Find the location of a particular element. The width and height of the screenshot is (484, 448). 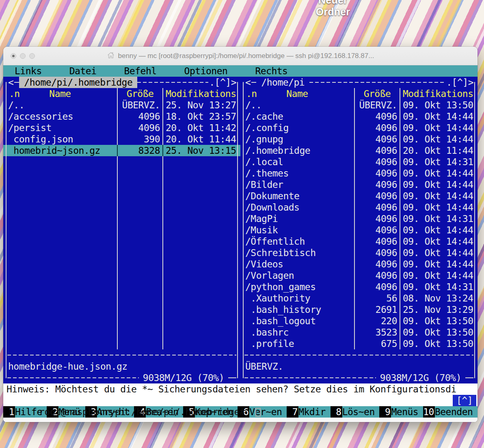

file-size: 2691 is located at coordinates (377, 310).